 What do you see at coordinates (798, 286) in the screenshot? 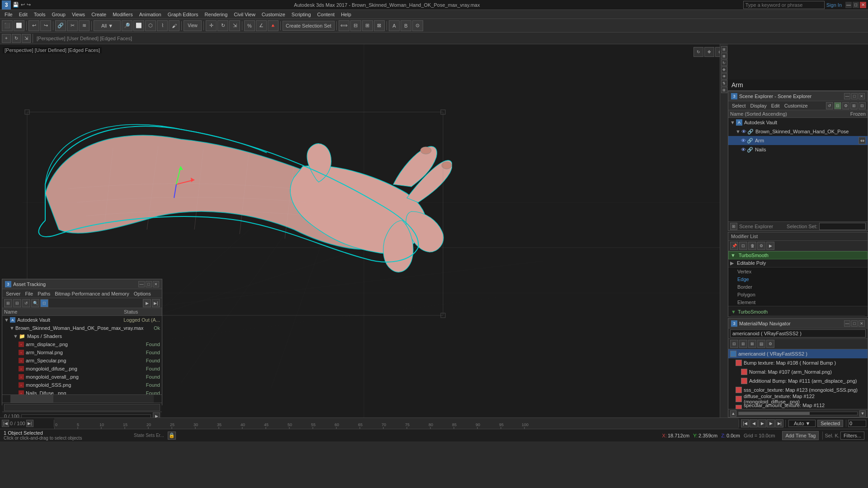
I see `subobj-border: Border` at bounding box center [798, 286].